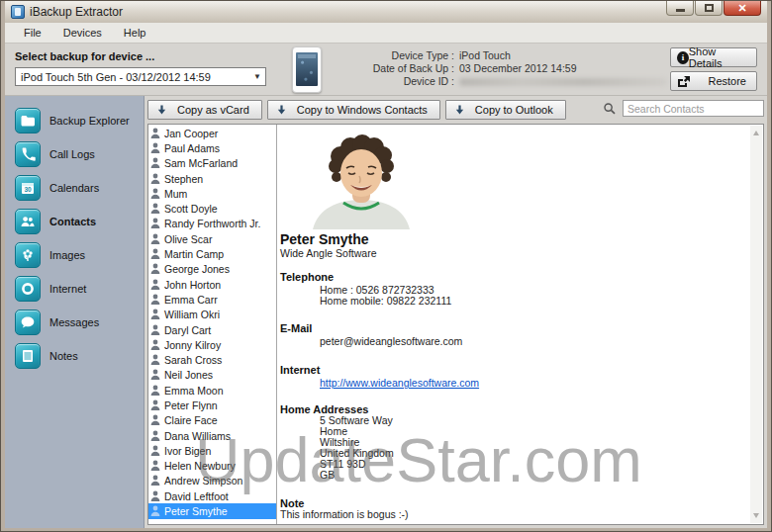 This screenshot has height=532, width=772. Describe the element at coordinates (212, 344) in the screenshot. I see `contact-row: Jonny Kilroy` at that location.